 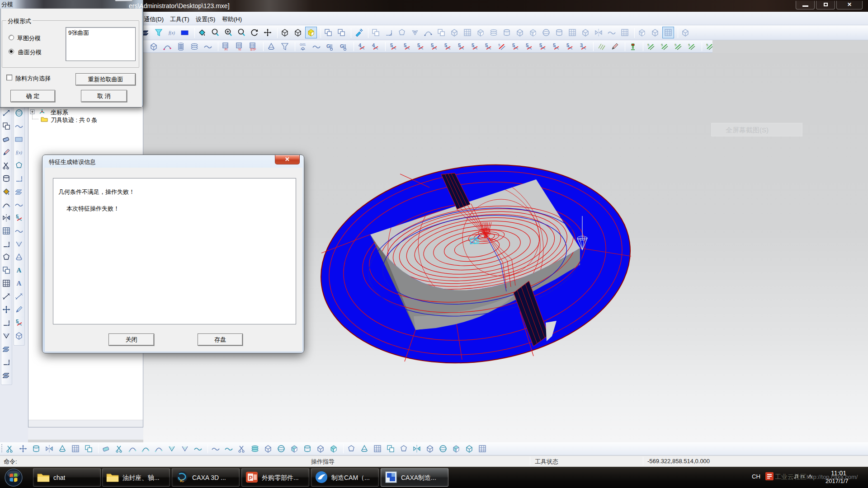 I want to click on svg-text: YI, so click(x=240, y=50).